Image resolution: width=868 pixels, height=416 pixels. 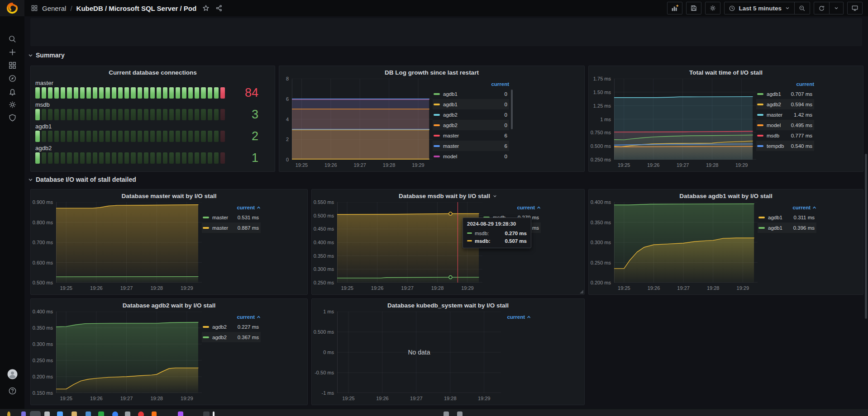 I want to click on time-range-picker: Last 5 minutes, so click(x=759, y=8).